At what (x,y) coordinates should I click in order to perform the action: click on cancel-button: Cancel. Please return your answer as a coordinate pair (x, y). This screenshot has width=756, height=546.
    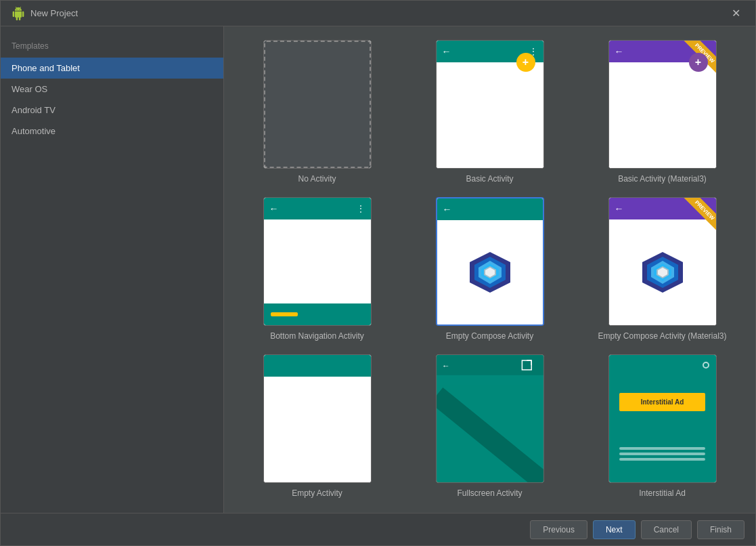
    Looking at the image, I should click on (666, 530).